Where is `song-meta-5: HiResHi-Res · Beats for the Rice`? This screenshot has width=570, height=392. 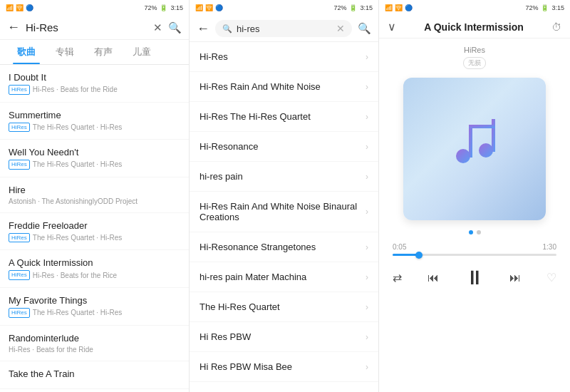 song-meta-5: HiResHi-Res · Beats for the Rice is located at coordinates (94, 275).